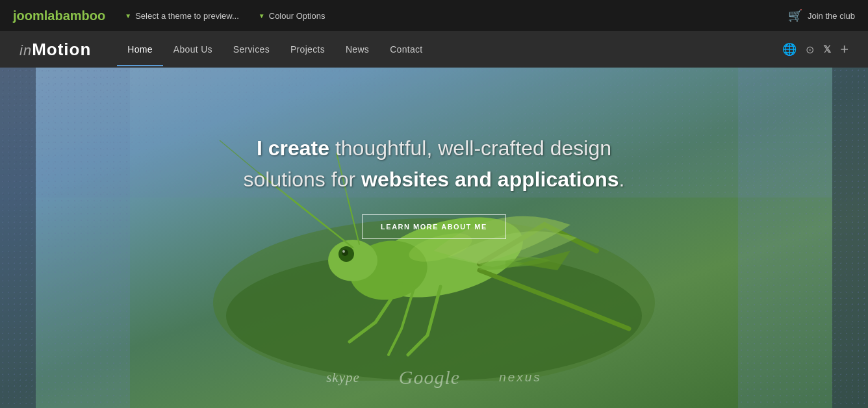 This screenshot has height=408, width=868. Describe the element at coordinates (59, 16) in the screenshot. I see `logo-text: joomlabamboo` at that location.